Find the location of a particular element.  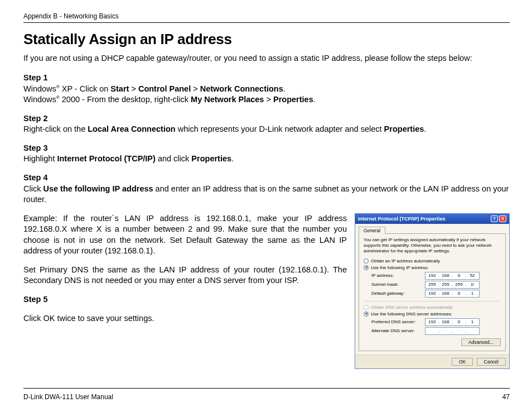

intro-text: If you are not using a DHCP capable gate… is located at coordinates (267, 58).